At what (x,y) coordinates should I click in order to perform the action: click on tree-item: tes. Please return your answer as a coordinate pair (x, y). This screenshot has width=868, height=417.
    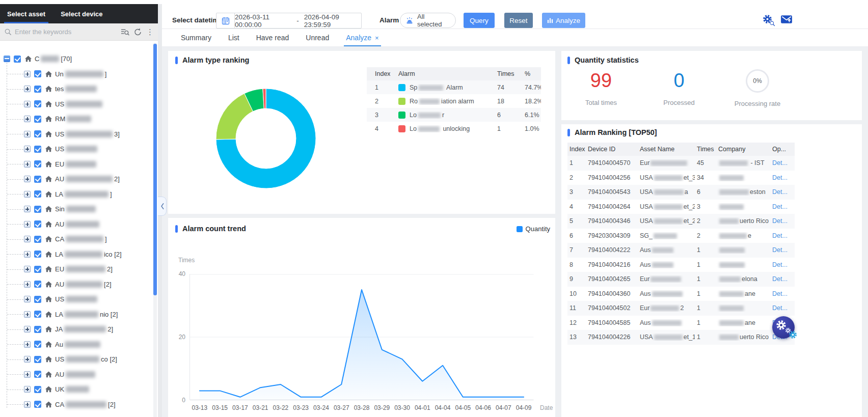
    Looking at the image, I should click on (76, 89).